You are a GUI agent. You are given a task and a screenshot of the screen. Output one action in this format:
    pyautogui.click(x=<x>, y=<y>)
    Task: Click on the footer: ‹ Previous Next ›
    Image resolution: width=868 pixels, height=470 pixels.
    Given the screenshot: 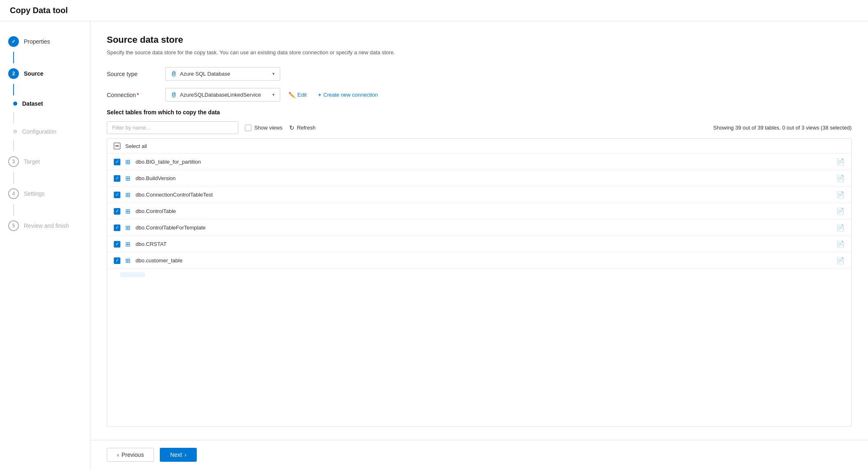 What is the action you would take?
    pyautogui.click(x=479, y=455)
    